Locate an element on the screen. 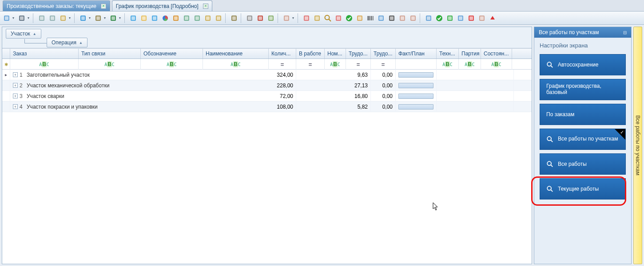 The image size is (644, 266). tab-orders: Производственные заказы: текущие × is located at coordinates (56, 6).